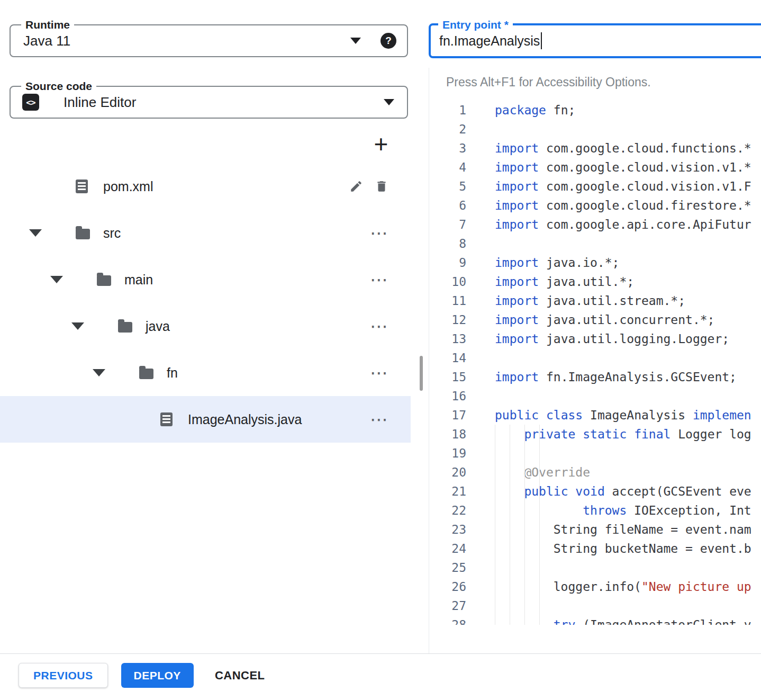  Describe the element at coordinates (595, 510) in the screenshot. I see `code-line: 22 throws IOException, Int` at that location.